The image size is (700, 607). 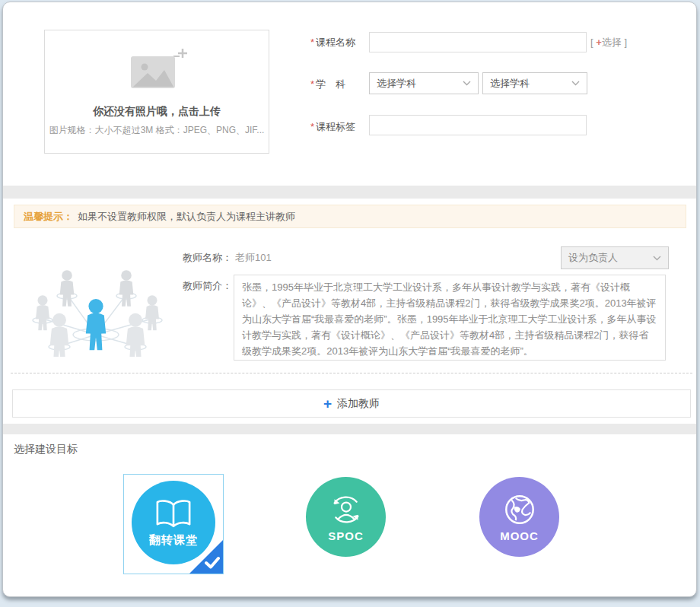 I want to click on subject-label: *学 科, so click(x=328, y=84).